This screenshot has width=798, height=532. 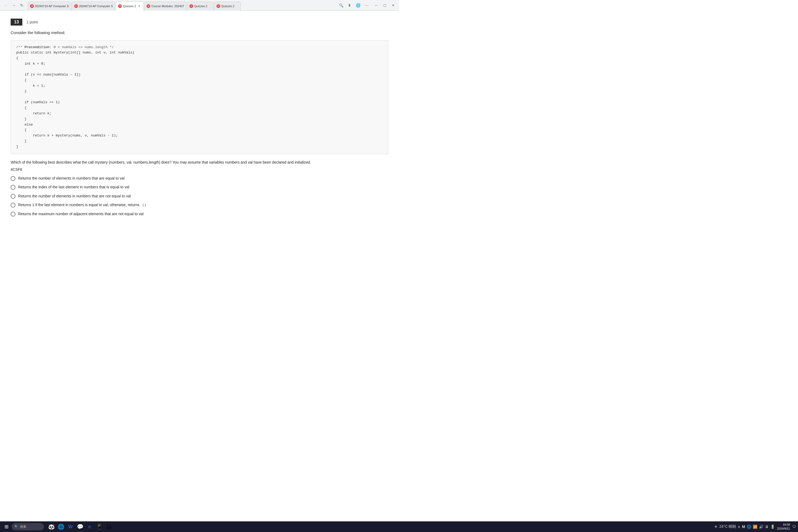 I want to click on browser-tab-4: ✦ Course Modules: 202407, so click(x=166, y=6).